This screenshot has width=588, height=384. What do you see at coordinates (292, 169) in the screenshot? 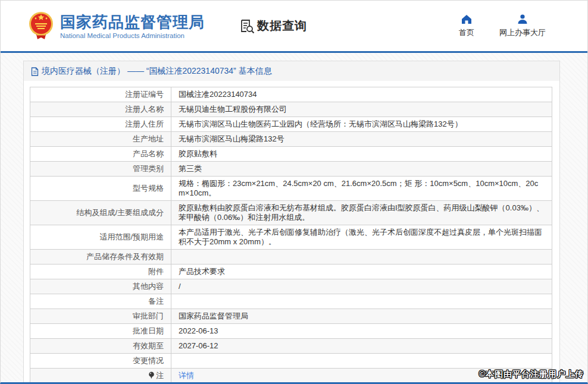
I see `table-row: 管理类别第三类` at bounding box center [292, 169].